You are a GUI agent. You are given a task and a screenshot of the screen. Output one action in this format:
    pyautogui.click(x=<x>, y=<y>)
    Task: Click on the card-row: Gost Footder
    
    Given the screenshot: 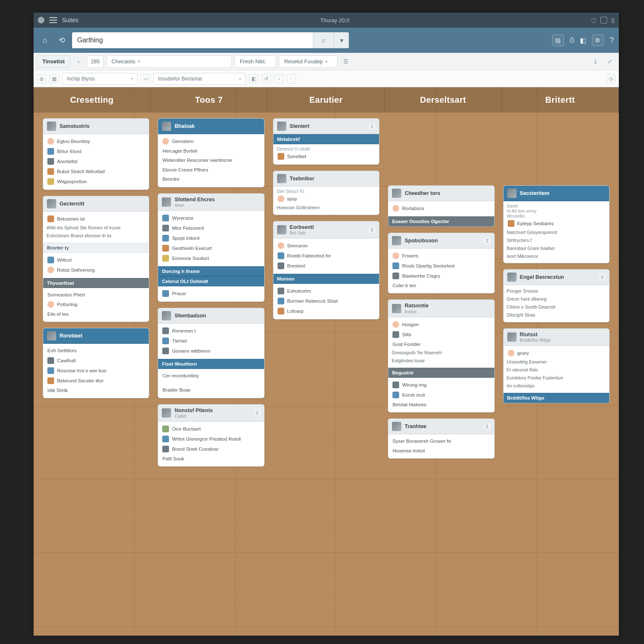 What is the action you would take?
    pyautogui.click(x=441, y=344)
    